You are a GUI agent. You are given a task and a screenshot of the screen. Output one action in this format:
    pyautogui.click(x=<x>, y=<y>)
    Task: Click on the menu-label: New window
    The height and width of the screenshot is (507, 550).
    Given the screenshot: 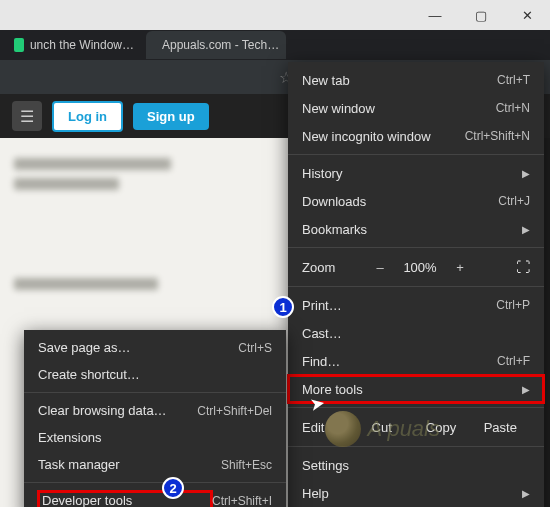 What is the action you would take?
    pyautogui.click(x=399, y=108)
    